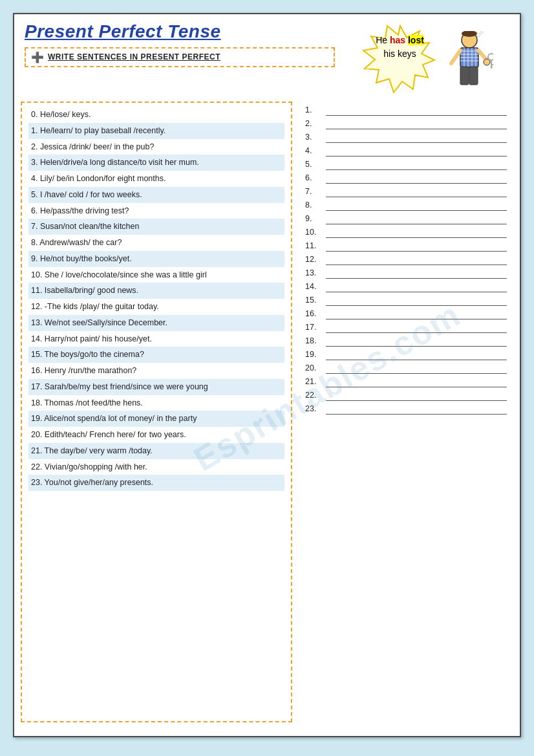 This screenshot has height=756, width=534. Describe the element at coordinates (156, 147) in the screenshot. I see `question-item: 2. Jessica /drink/ beer/ in the pub?` at that location.